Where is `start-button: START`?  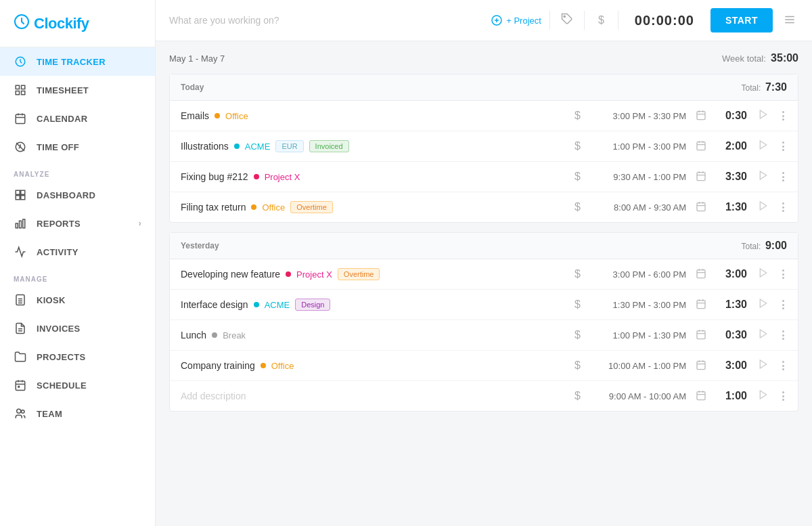
start-button: START is located at coordinates (742, 20).